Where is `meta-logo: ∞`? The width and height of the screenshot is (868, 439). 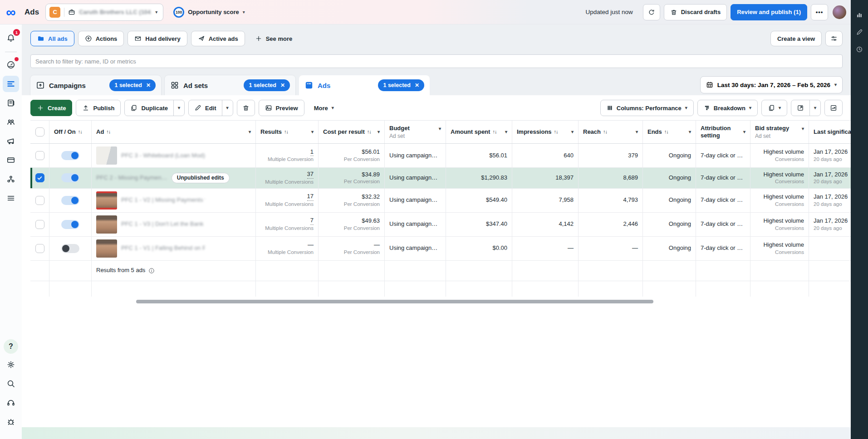 meta-logo: ∞ is located at coordinates (11, 12).